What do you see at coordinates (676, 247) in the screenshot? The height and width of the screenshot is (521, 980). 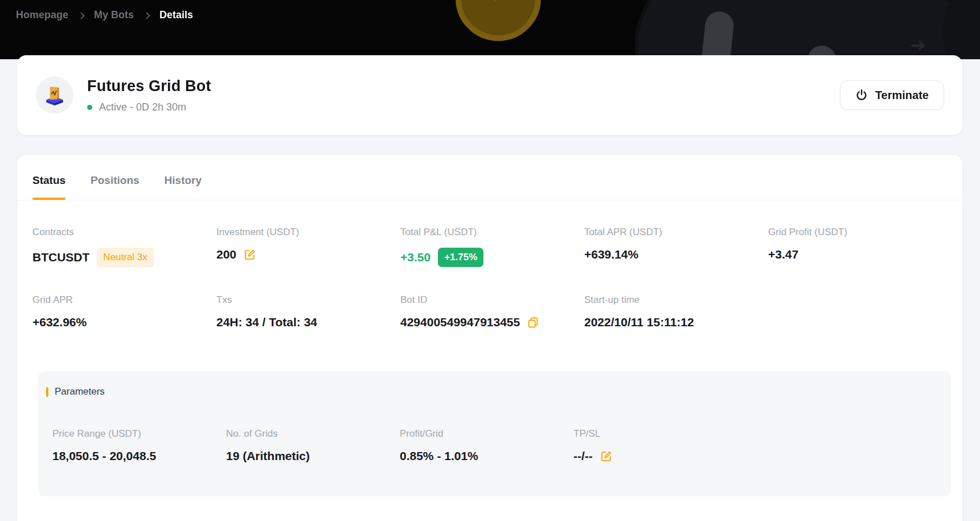 I see `stat-total-apr: Total APR (USDT) +639.14%` at bounding box center [676, 247].